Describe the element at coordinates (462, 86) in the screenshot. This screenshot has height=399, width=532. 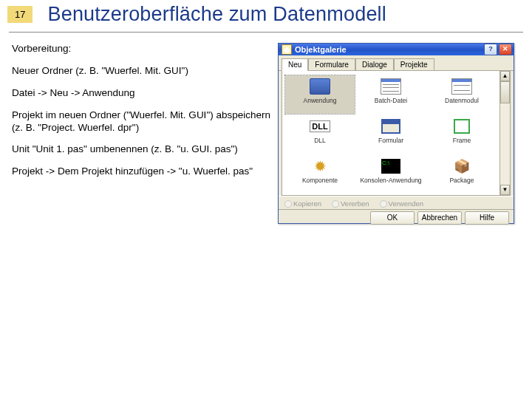
I see `data-module-icon` at that location.